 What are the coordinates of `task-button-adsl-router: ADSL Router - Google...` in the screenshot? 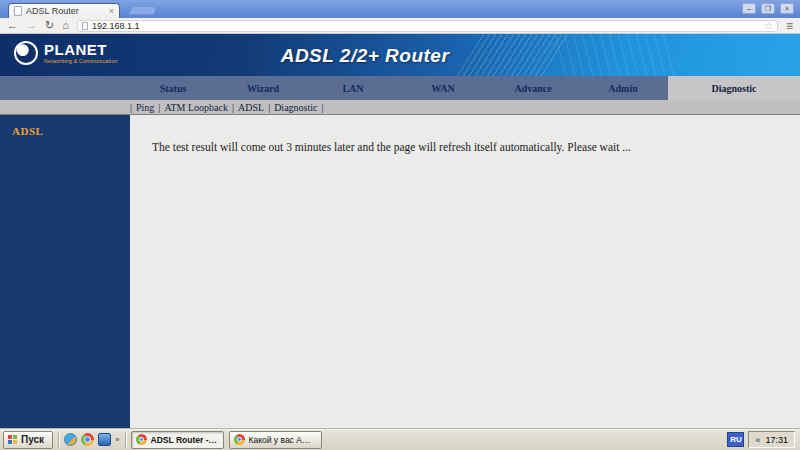 It's located at (178, 440).